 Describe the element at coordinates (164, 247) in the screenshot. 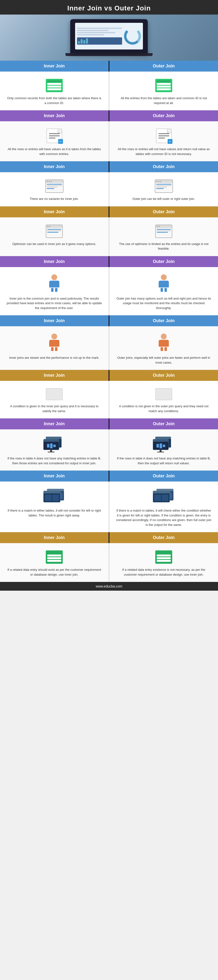

I see `outer-join-text-4: The use of optimizer is limited as the e…` at that location.